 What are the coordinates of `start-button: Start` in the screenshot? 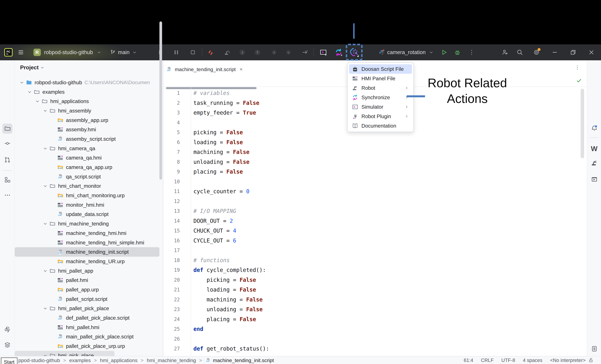 It's located at (9, 361).